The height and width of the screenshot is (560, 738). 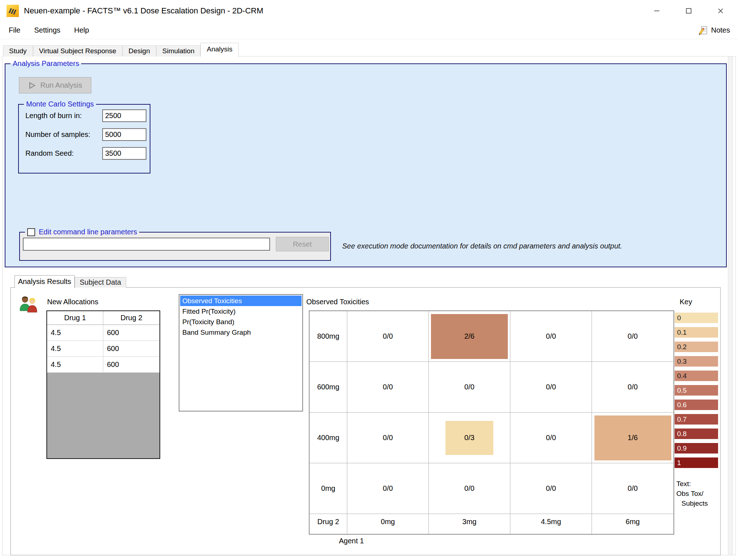 I want to click on length-of-burn-in-input, so click(x=124, y=116).